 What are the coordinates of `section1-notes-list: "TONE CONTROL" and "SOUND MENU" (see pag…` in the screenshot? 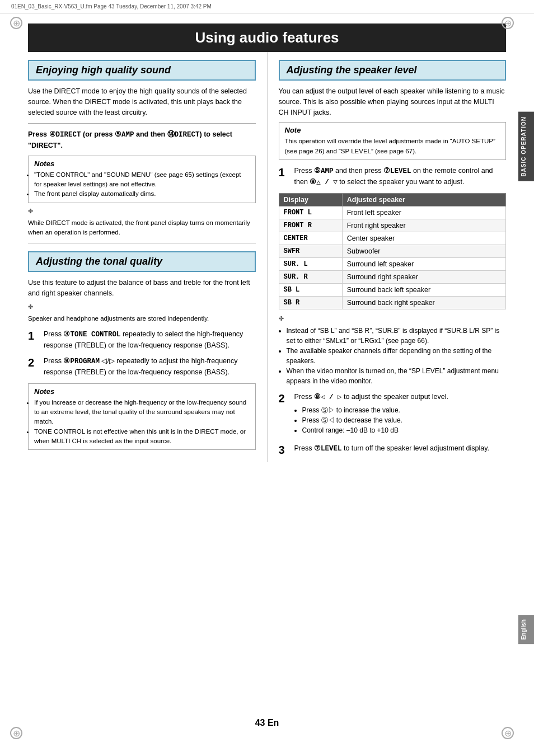 It's located at (142, 185).